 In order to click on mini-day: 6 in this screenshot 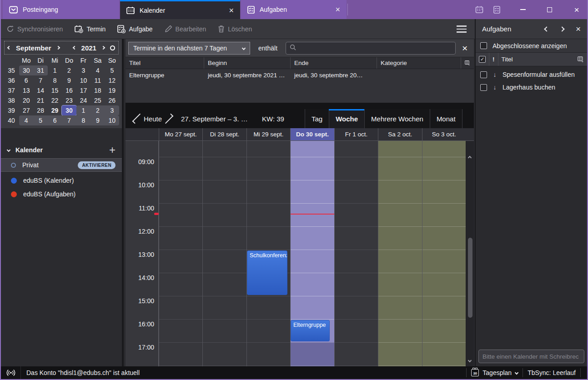, I will do `click(26, 80)`.